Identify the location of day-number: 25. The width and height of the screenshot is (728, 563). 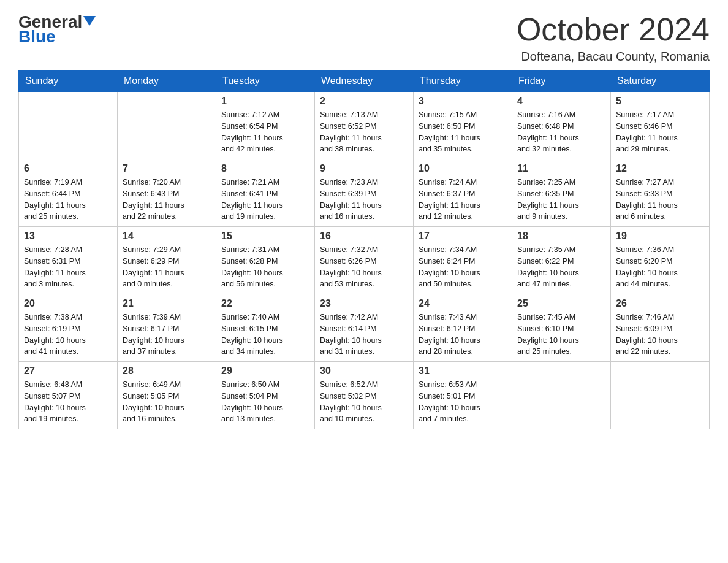
(561, 304).